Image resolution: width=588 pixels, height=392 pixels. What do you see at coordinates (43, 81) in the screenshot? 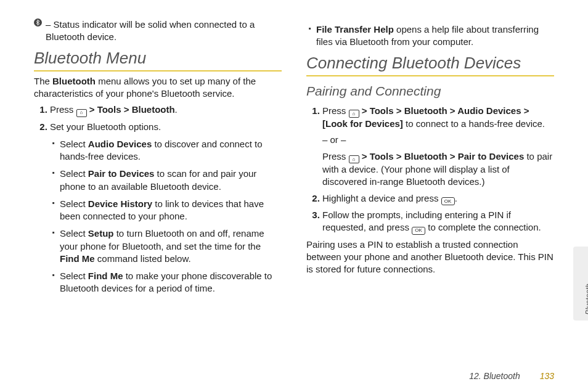
I see `text: The` at bounding box center [43, 81].